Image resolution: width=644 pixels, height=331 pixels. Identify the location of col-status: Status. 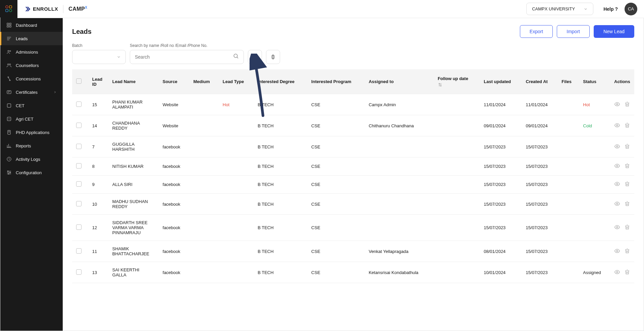
(594, 82).